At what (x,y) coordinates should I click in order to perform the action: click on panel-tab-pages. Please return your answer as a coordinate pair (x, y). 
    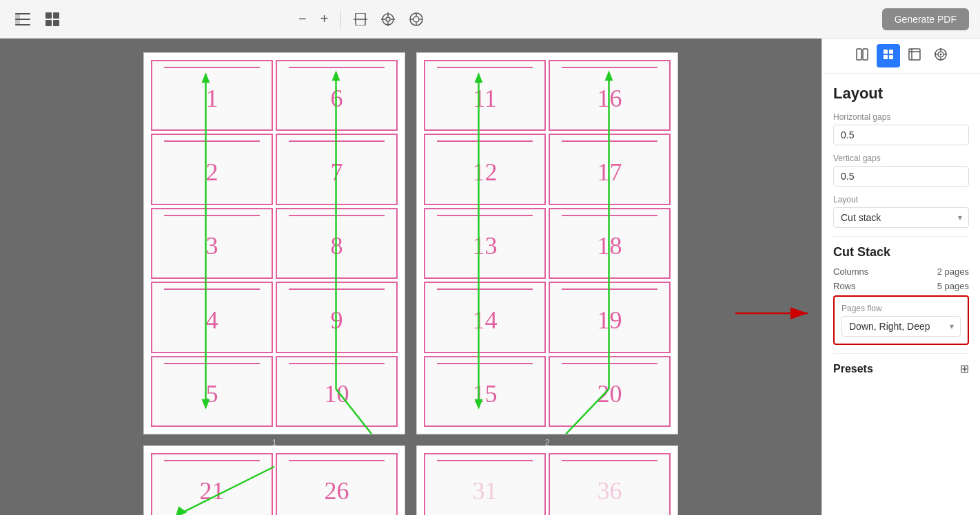
    Looking at the image, I should click on (862, 56).